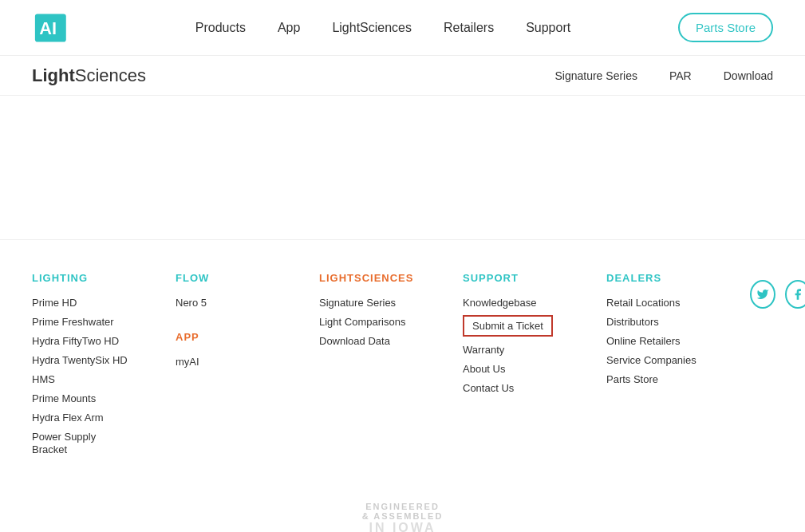  Describe the element at coordinates (223, 337) in the screenshot. I see `footer-app-title: APP` at that location.